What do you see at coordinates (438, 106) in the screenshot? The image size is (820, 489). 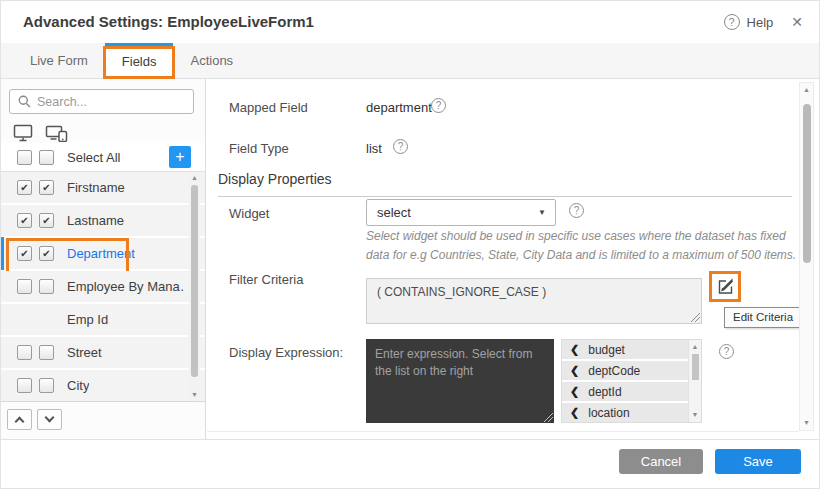 I see `mapped-field-help-icon: ?` at bounding box center [438, 106].